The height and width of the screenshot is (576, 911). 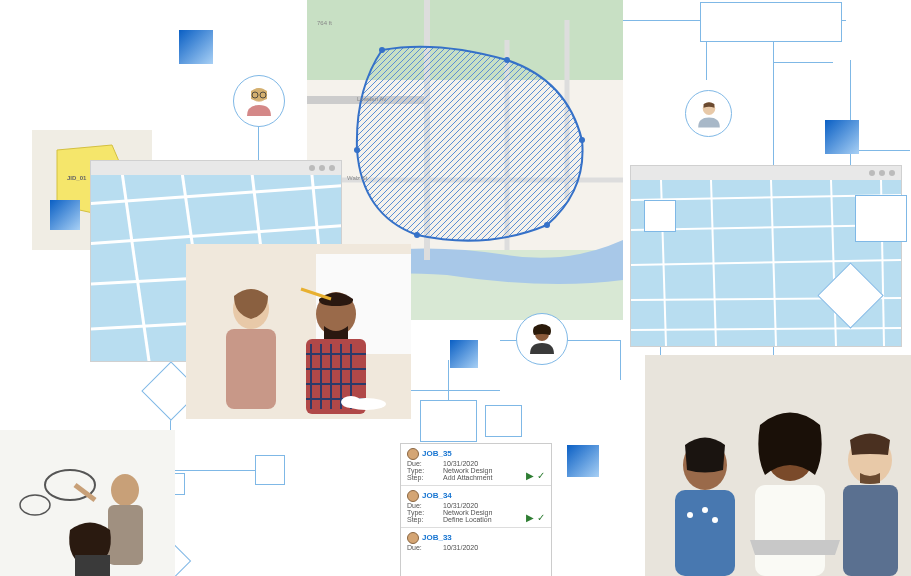 I want to click on avatar-man-curly, so click(x=542, y=339).